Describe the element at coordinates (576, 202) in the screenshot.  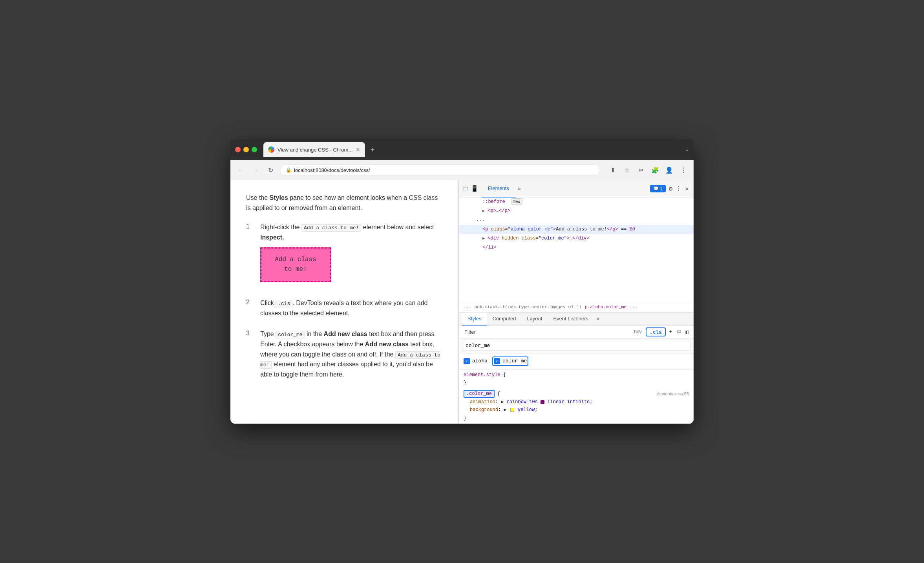
I see `html-before-line: ::before flex` at that location.